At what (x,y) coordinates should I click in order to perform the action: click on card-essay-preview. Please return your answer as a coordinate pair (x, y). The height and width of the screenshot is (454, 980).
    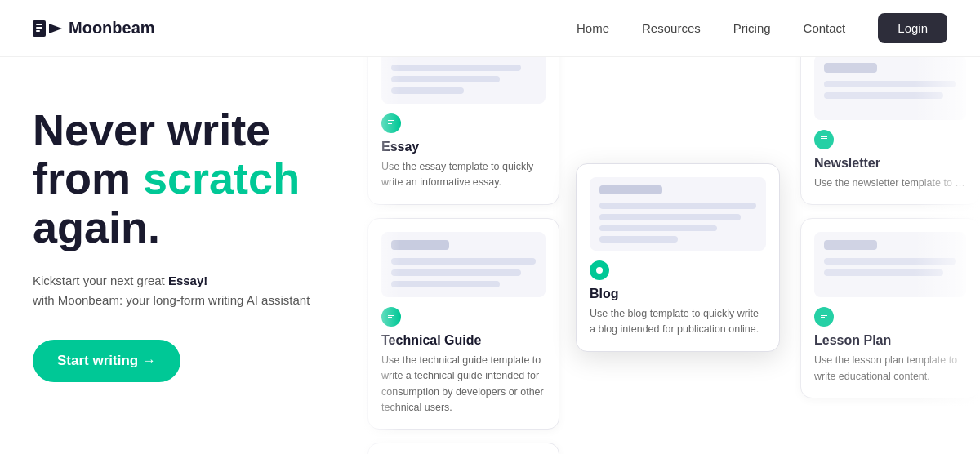
    Looking at the image, I should click on (464, 80).